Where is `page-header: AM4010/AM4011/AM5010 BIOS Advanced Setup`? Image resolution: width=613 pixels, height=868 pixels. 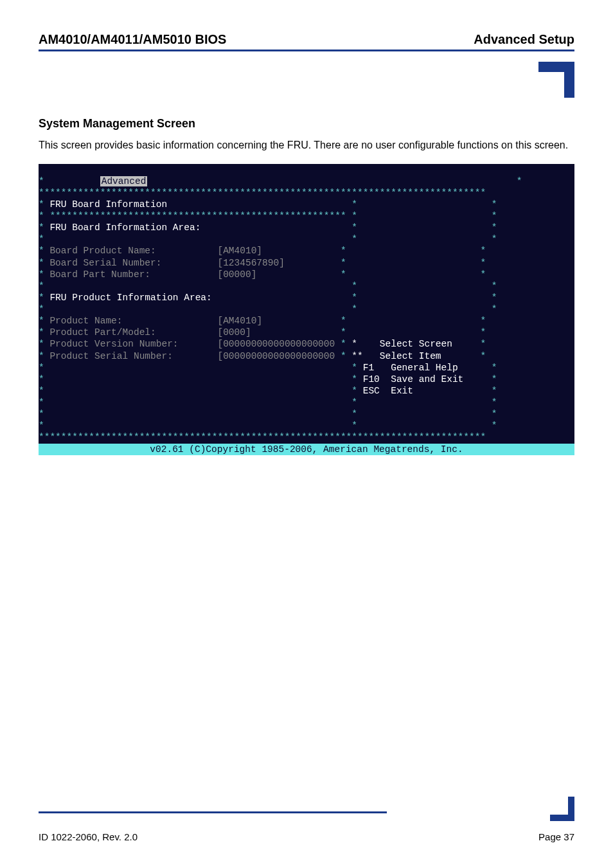 page-header: AM4010/AM4011/AM5010 BIOS Advanced Setup is located at coordinates (306, 40).